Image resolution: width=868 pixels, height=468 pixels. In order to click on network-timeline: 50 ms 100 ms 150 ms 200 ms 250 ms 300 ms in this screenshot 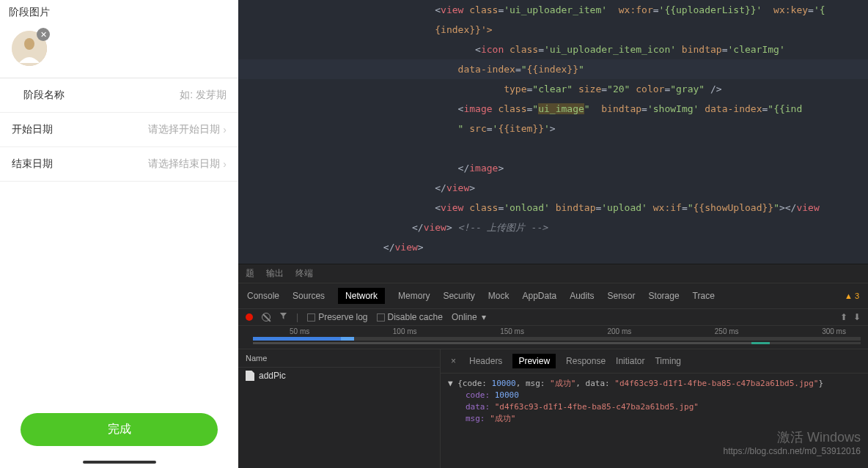, I will do `click(553, 338)`.